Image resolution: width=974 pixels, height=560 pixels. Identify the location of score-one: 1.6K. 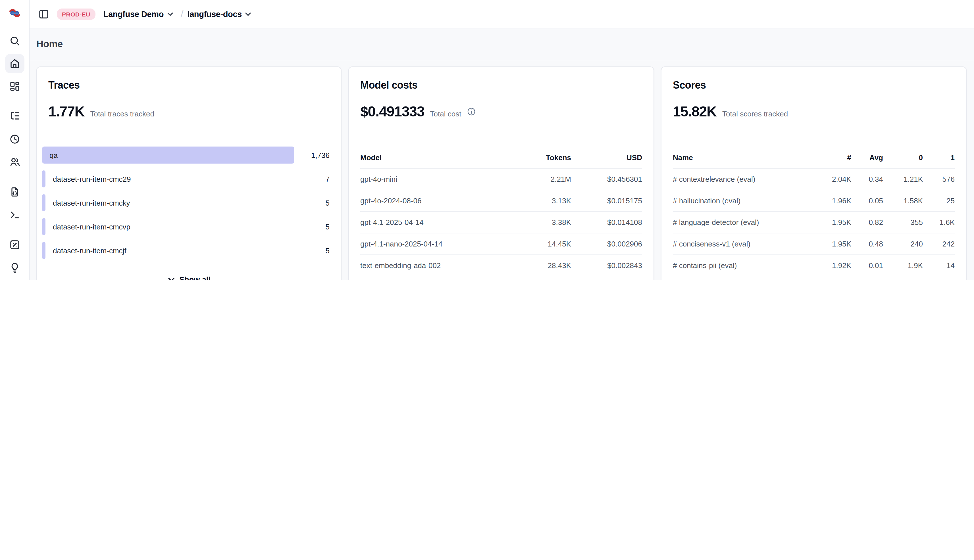
(939, 222).